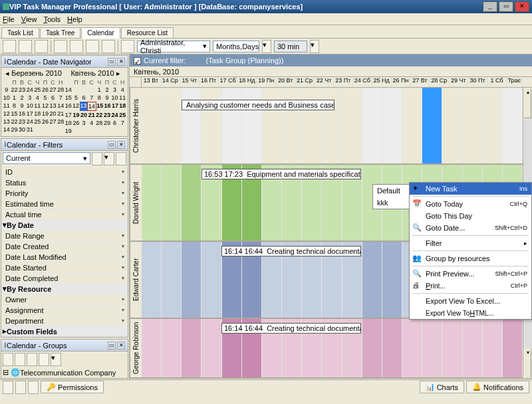 Image resolution: width=532 pixels, height=404 pixels. Describe the element at coordinates (65, 204) in the screenshot. I see `filter-row-esttime: Estimated time▾` at that location.